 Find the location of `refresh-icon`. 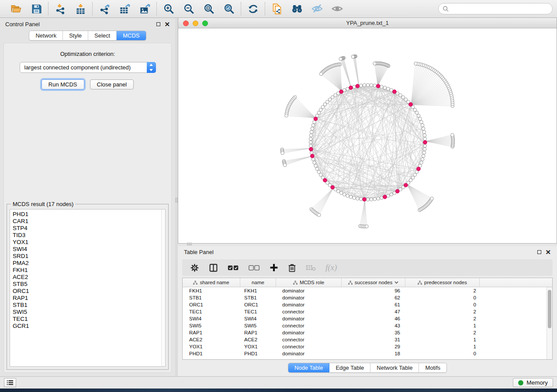

refresh-icon is located at coordinates (253, 9).